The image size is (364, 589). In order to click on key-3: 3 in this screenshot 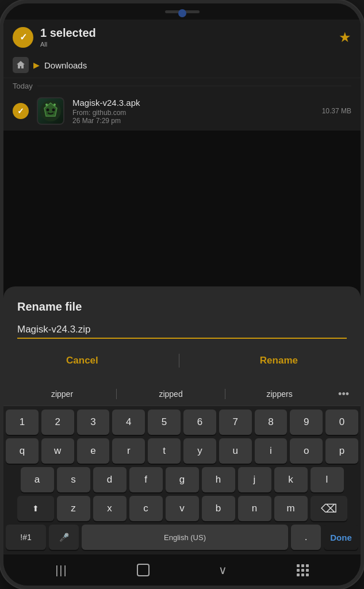, I will do `click(93, 422)`.